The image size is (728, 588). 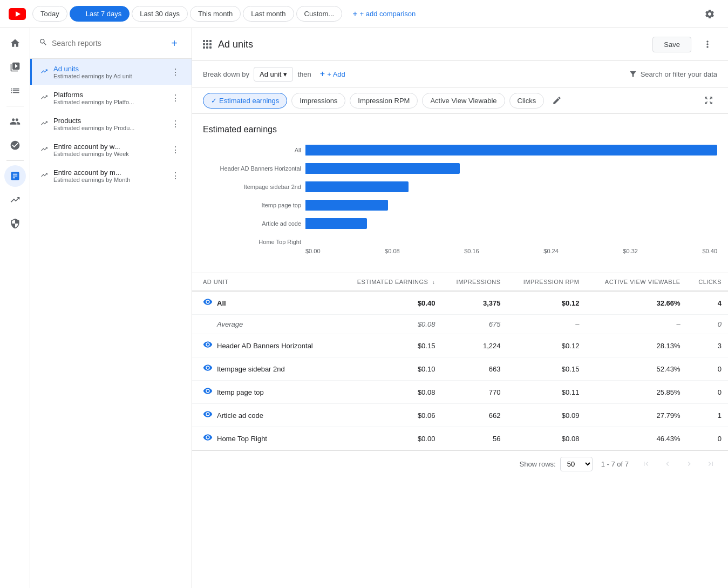 What do you see at coordinates (615, 464) in the screenshot?
I see `page-info: 1 - 7 of 7` at bounding box center [615, 464].